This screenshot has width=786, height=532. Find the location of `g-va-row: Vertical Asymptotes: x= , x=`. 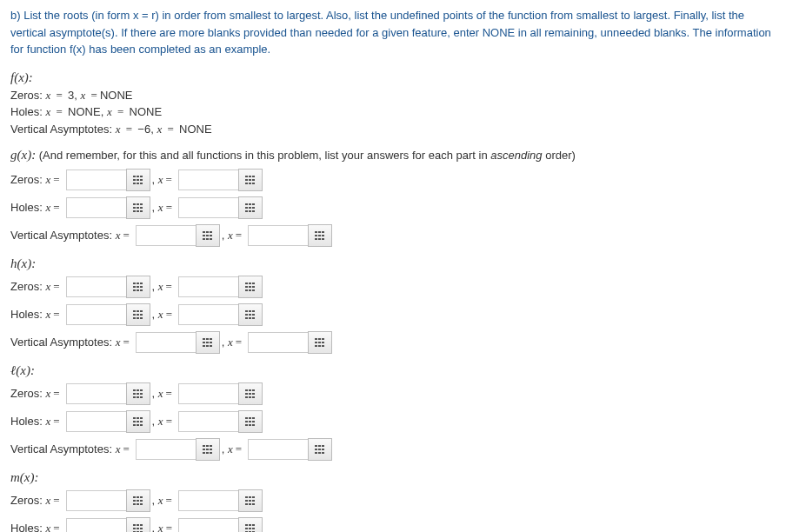

g-va-row: Vertical Asymptotes: x= , x= is located at coordinates (393, 236).